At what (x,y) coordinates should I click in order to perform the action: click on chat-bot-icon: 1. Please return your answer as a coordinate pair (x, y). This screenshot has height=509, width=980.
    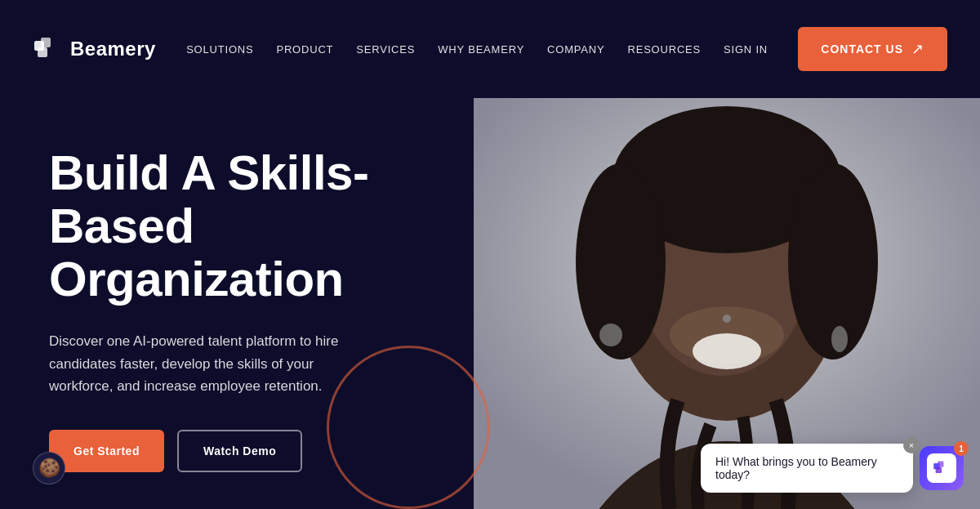
    Looking at the image, I should click on (942, 468).